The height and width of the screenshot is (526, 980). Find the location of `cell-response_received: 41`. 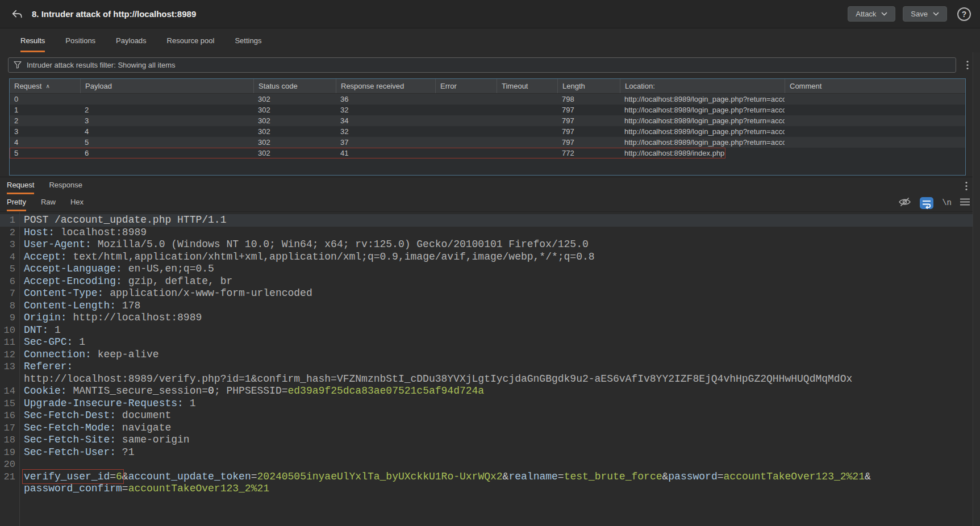

cell-response_received: 41 is located at coordinates (385, 153).